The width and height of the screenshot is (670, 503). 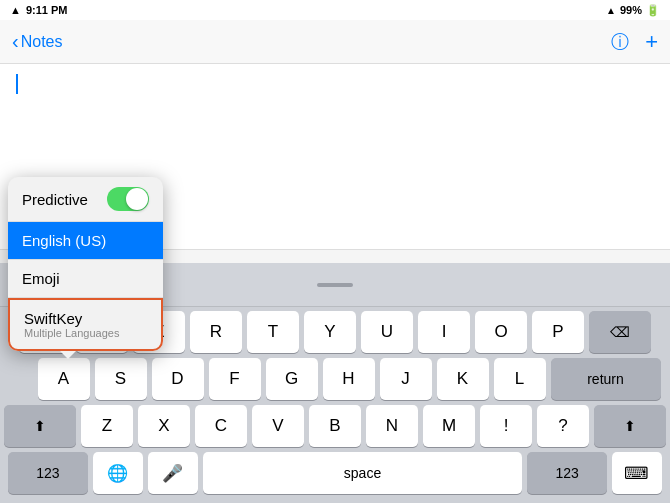 What do you see at coordinates (53, 318) in the screenshot?
I see `swiftkey-label: SwiftKey` at bounding box center [53, 318].